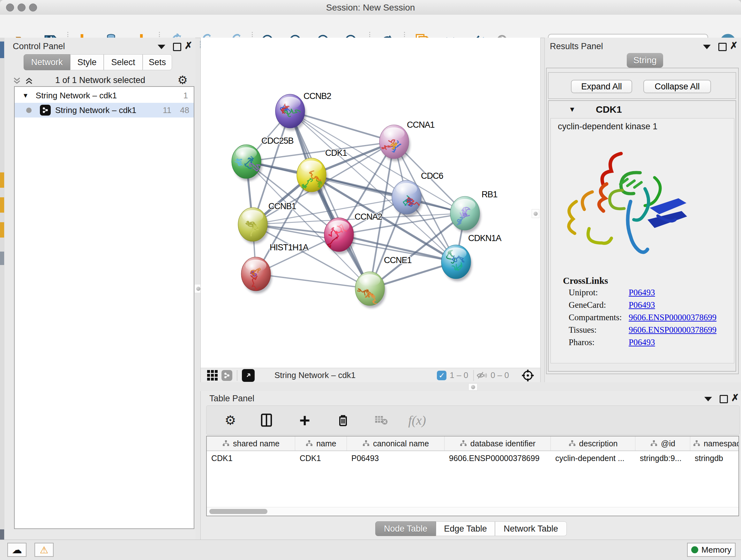  I want to click on pan-crosshair-icon, so click(528, 375).